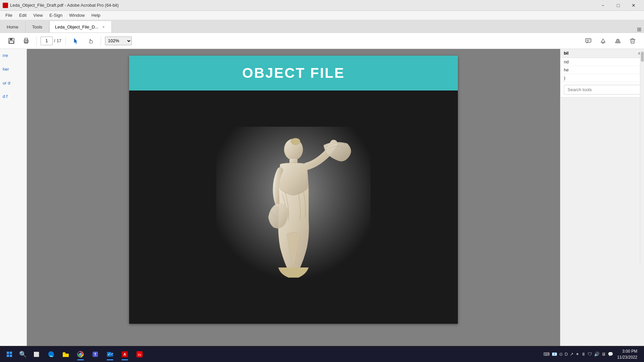 The image size is (644, 362). I want to click on tray-taskbar-icon5: ⏸, so click(584, 354).